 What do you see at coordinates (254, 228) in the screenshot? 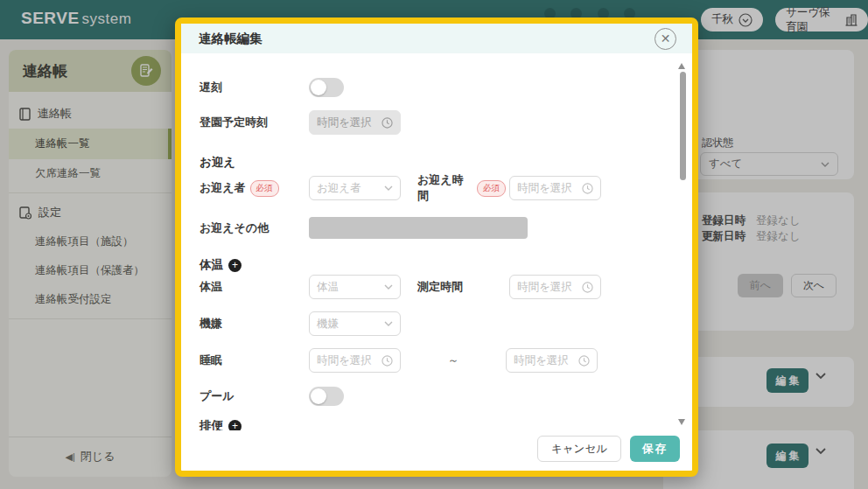
I see `pickup-other-label: お迎えその他` at bounding box center [254, 228].